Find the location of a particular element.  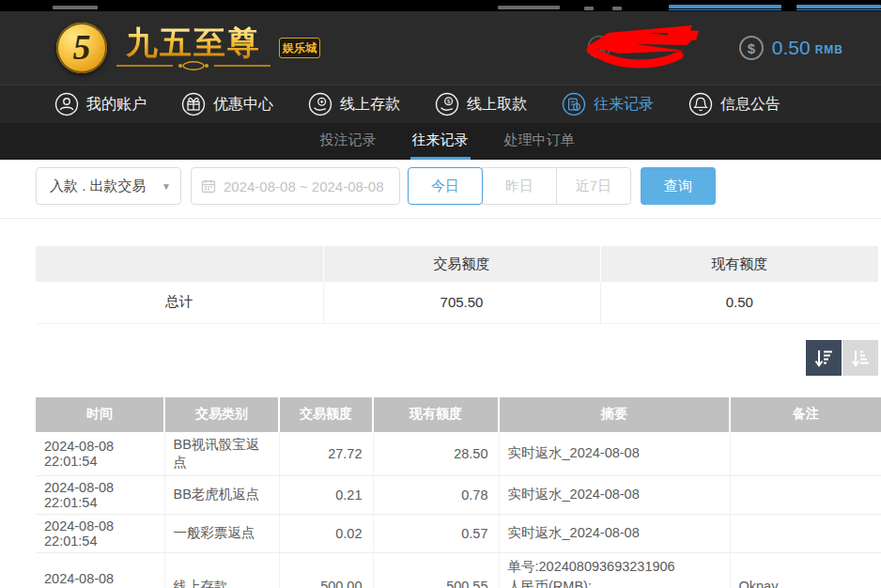

cell-amount: 500.00 is located at coordinates (326, 570).